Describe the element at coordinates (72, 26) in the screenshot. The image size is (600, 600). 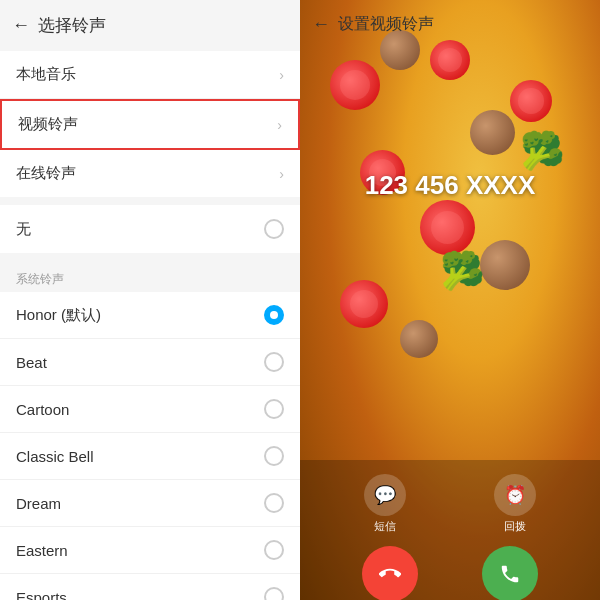
I see `left-title: 选择铃声` at that location.